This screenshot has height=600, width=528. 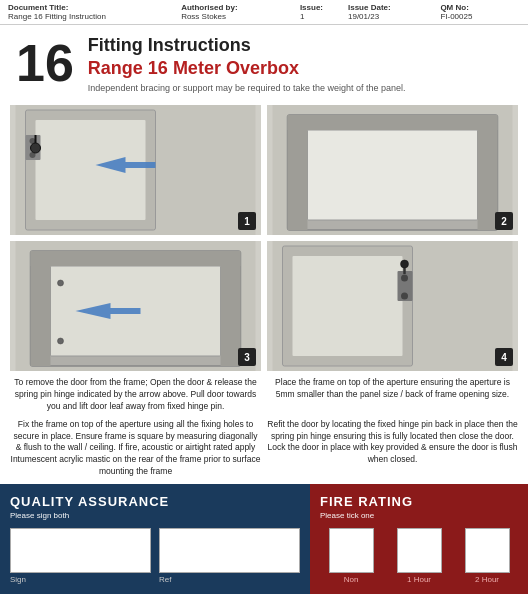 I want to click on subtitle-text: Independent bracing or support may be re…, so click(x=247, y=88).